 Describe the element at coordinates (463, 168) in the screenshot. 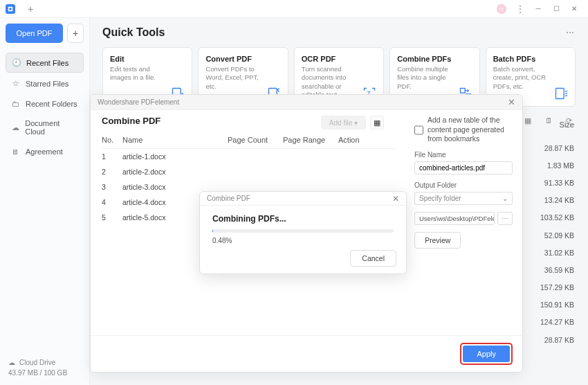

I see `filename-input` at that location.